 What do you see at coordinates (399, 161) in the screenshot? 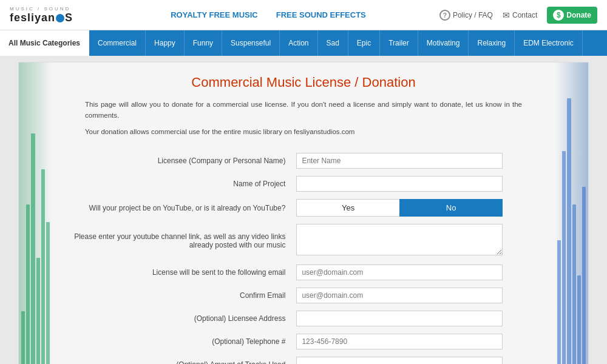
I see `licensee-input` at bounding box center [399, 161].